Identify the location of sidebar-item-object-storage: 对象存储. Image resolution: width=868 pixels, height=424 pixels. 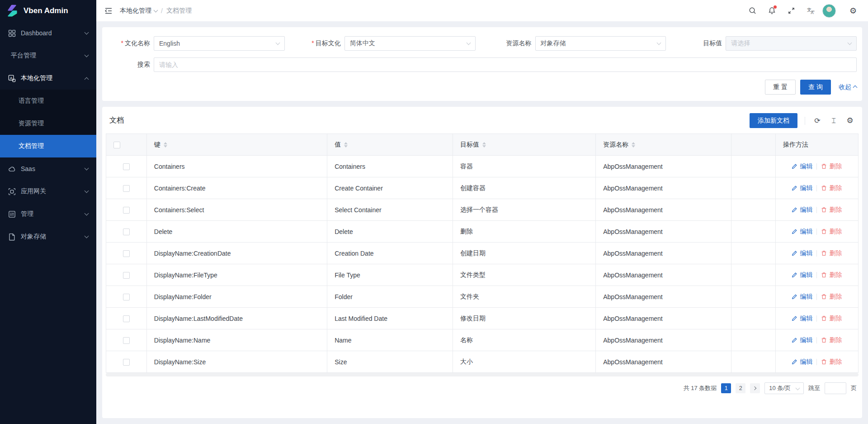
(48, 237).